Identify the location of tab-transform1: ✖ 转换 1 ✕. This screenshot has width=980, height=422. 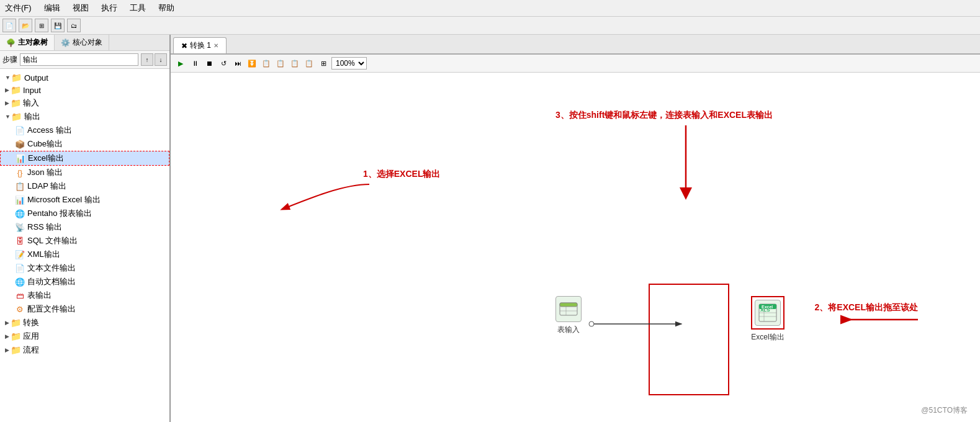
(200, 45).